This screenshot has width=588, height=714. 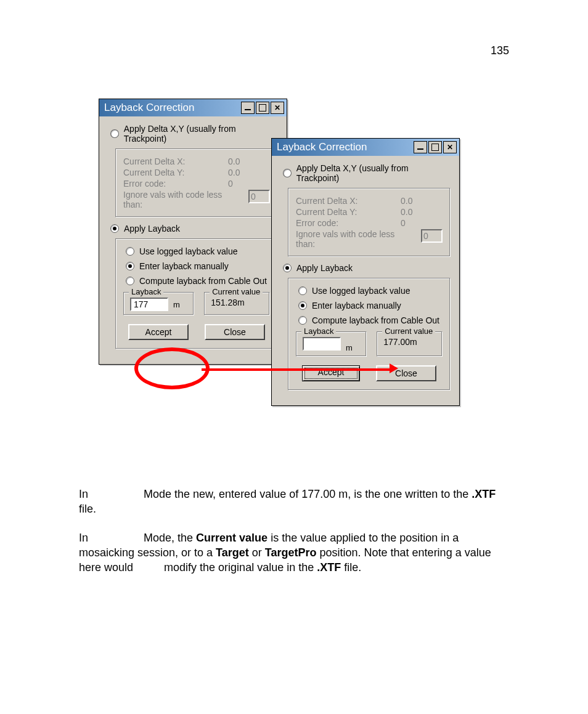 I want to click on layback-dialog-before: Layback Correction ✕ Apply Delta X,Y (us…, so click(x=193, y=232).